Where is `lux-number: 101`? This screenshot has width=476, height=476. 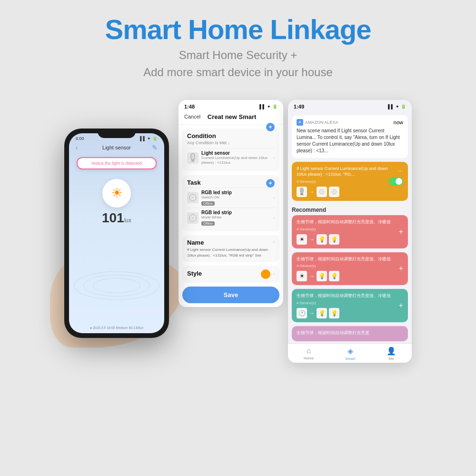
lux-number: 101 is located at coordinates (113, 218).